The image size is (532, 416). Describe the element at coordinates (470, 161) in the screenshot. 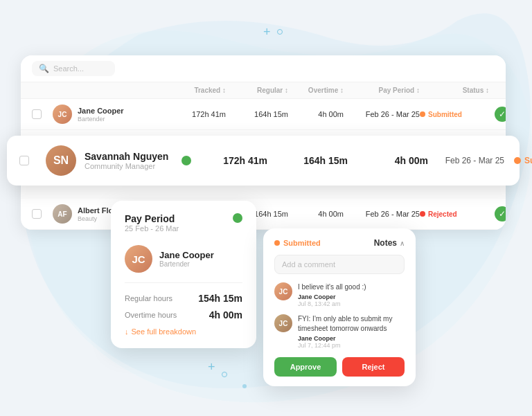

I see `highlight-payperiod: Feb 26 - Mar 25` at that location.